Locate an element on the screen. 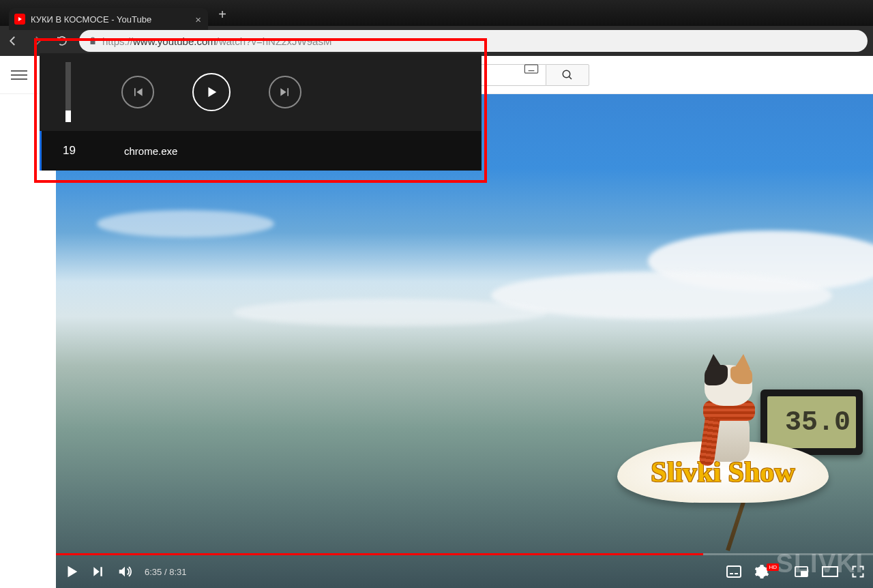 The image size is (873, 588). media-next-button is located at coordinates (285, 92).